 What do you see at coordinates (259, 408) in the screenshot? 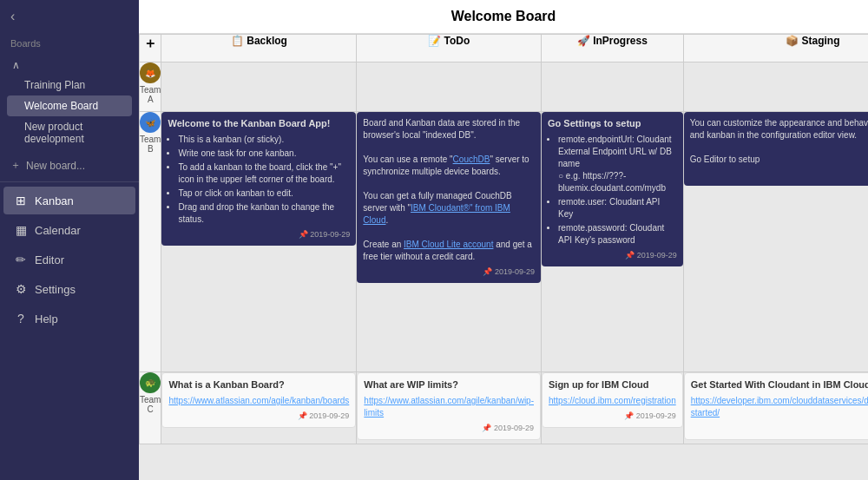
I see `team-c-backlog-cell: What is a Kanban Board? https://www.atla…` at bounding box center [259, 408].